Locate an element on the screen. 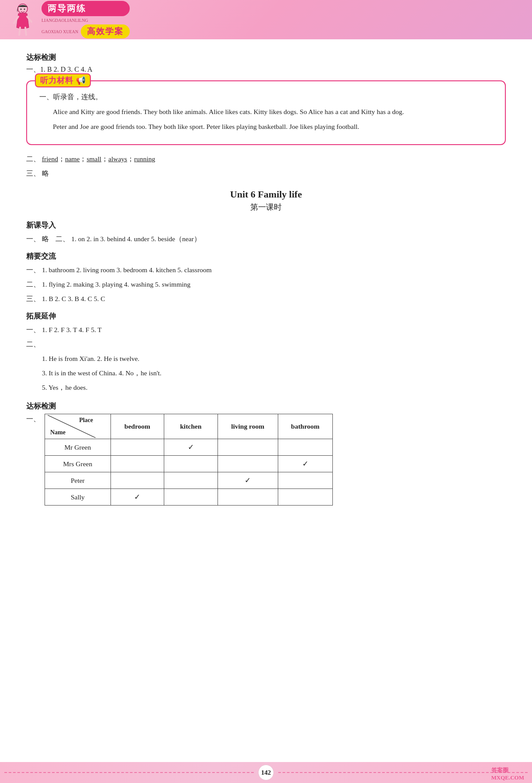 This screenshot has height=783, width=532. brand-subtitle-bottom: GAOXIAO XUEAN is located at coordinates (60, 31).